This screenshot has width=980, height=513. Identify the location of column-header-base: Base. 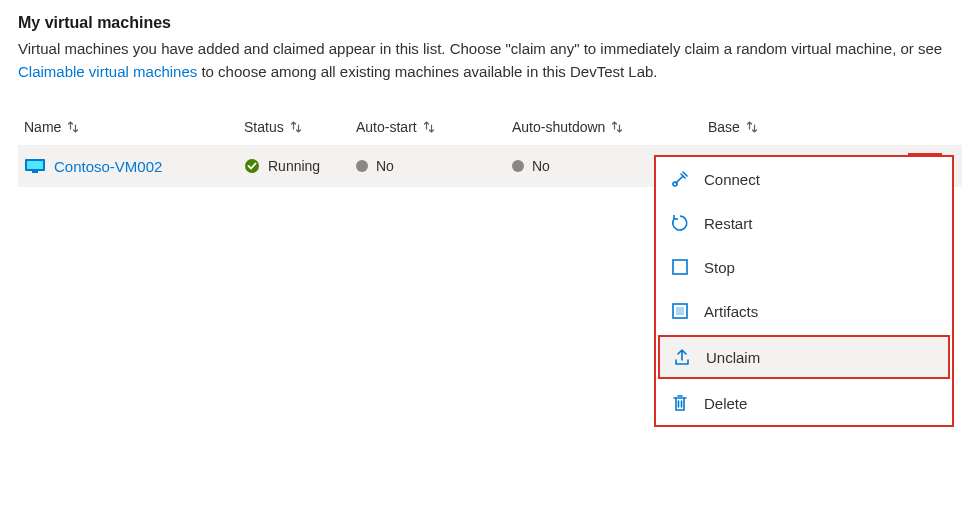
(808, 127).